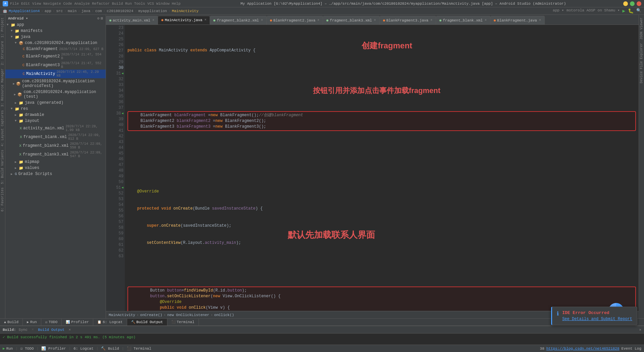 The height and width of the screenshot is (352, 644). I want to click on tree-app: ▼ 📁 app, so click(56, 25).